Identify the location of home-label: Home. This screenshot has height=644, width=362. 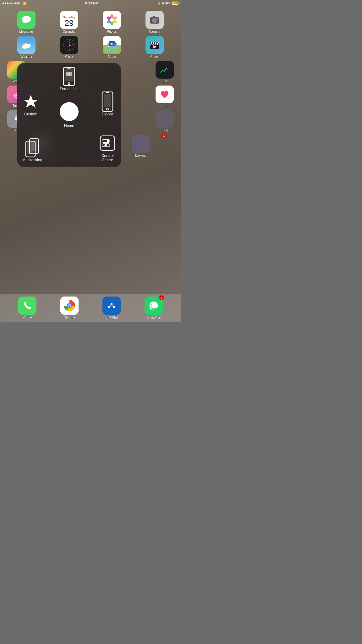
(69, 126).